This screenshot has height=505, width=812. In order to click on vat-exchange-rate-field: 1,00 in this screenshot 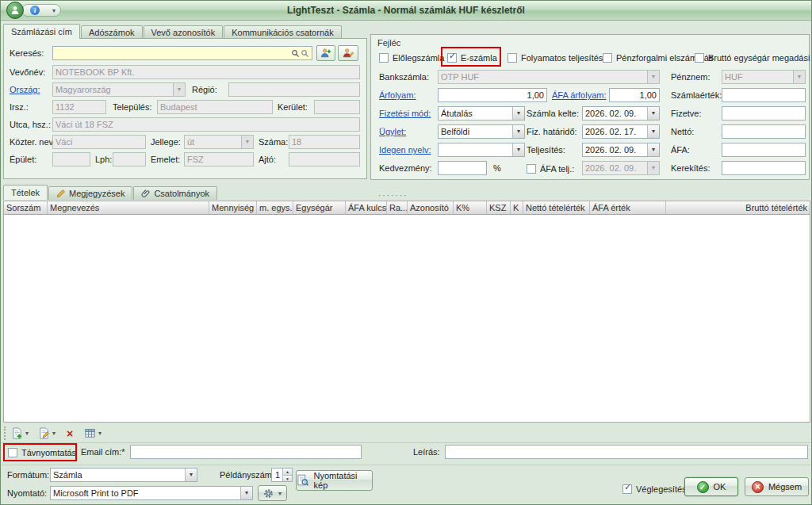, I will do `click(634, 95)`.